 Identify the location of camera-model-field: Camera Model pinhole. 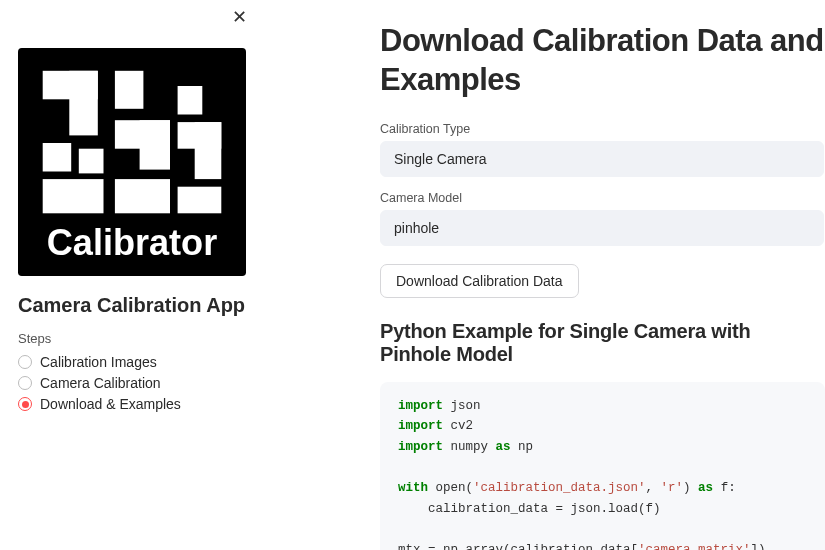
(602, 218).